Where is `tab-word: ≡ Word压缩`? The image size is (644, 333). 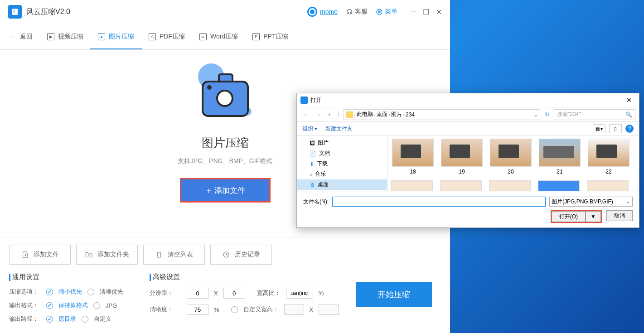
tab-word: ≡ Word压缩 is located at coordinates (218, 37).